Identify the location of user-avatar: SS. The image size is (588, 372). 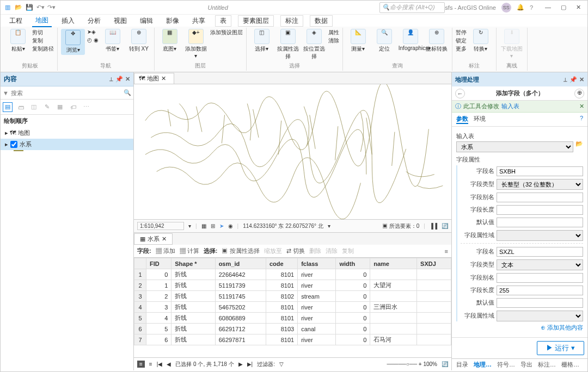
(506, 8).